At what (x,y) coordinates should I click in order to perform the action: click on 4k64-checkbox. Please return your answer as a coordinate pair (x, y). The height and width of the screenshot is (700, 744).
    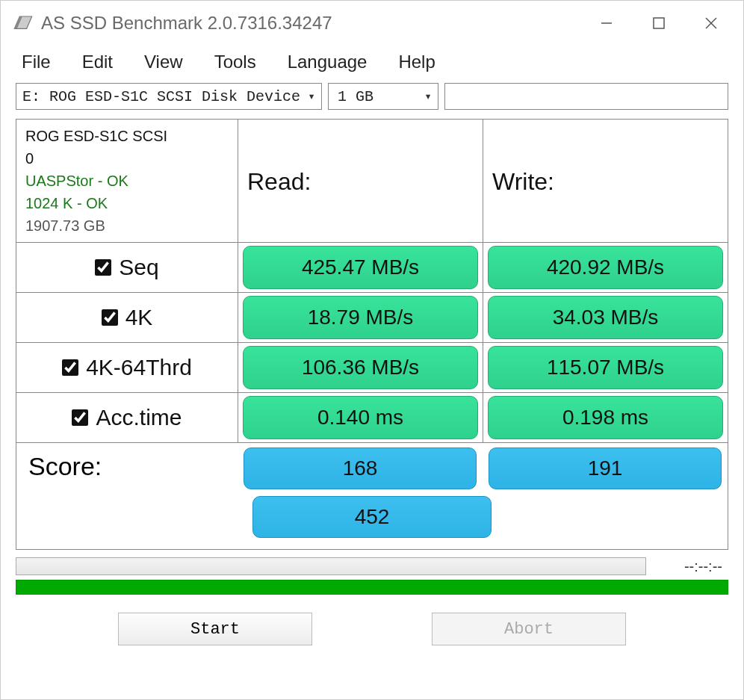
    Looking at the image, I should click on (70, 368).